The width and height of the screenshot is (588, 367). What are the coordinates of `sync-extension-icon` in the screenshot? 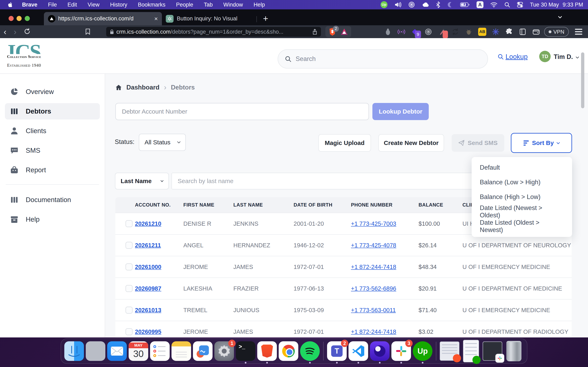 It's located at (455, 32).